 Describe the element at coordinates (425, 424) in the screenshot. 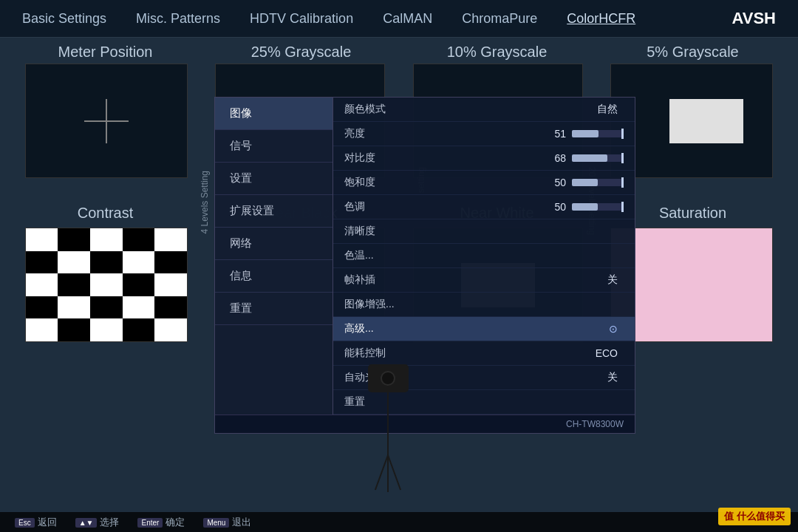

I see `osd-model-name: CH-TW8300W` at that location.